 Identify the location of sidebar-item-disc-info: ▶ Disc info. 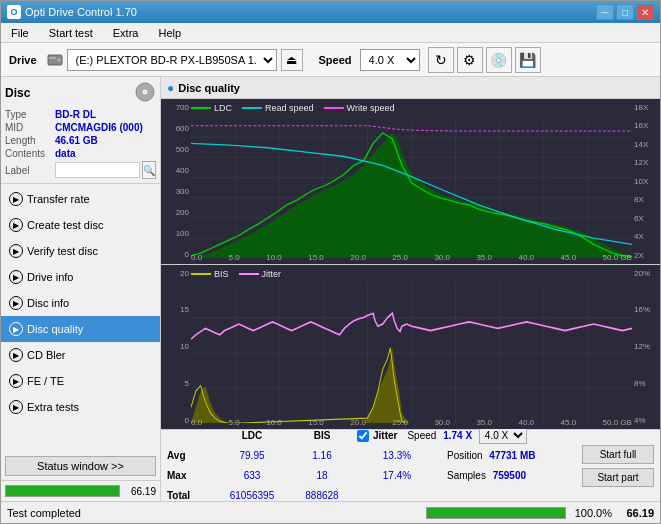
(80, 303).